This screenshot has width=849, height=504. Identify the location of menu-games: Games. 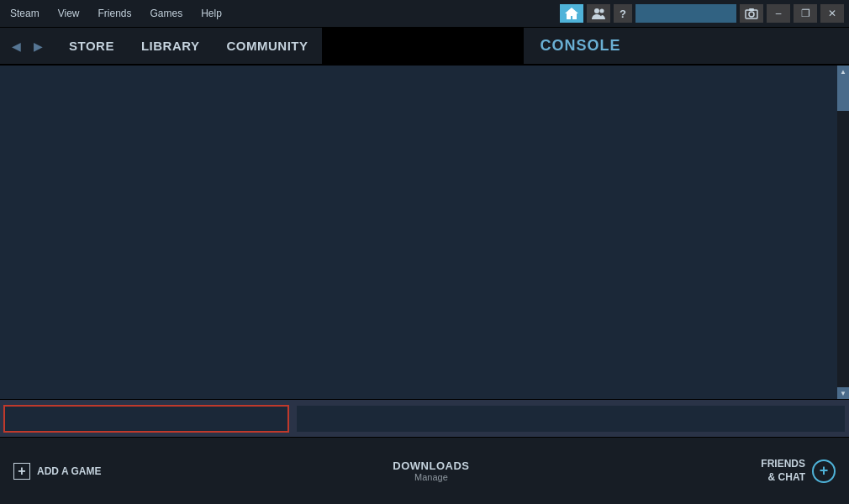
(166, 13).